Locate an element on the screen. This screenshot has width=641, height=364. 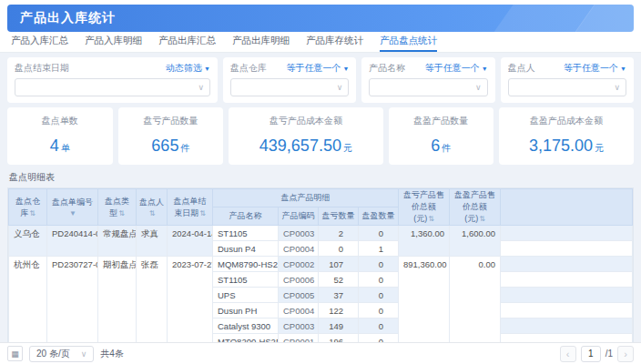
prev-page-button: ‹ is located at coordinates (568, 354).